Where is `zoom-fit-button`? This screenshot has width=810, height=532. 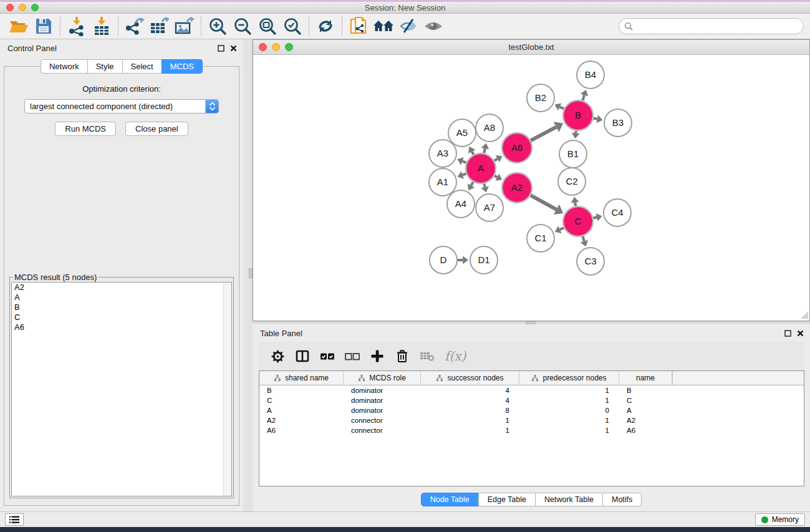 zoom-fit-button is located at coordinates (268, 26).